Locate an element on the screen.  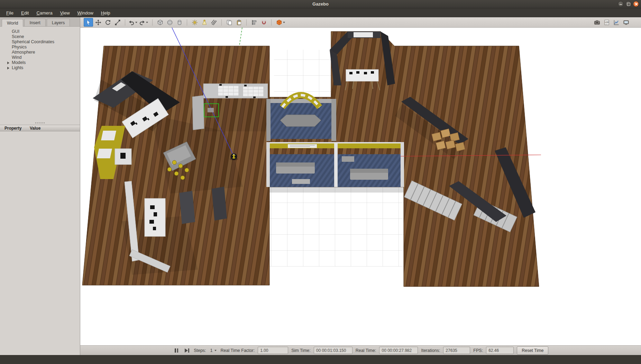
view-angle-caret-icon is located at coordinates (284, 22).